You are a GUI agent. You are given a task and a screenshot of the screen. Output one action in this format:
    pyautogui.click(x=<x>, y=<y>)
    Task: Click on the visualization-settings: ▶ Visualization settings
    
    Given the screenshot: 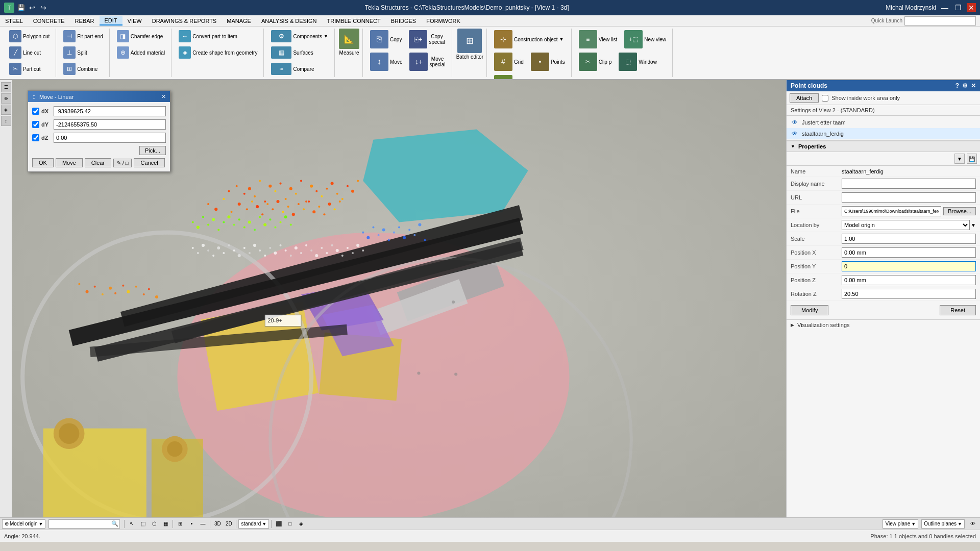 What is the action you would take?
    pyautogui.click(x=883, y=324)
    